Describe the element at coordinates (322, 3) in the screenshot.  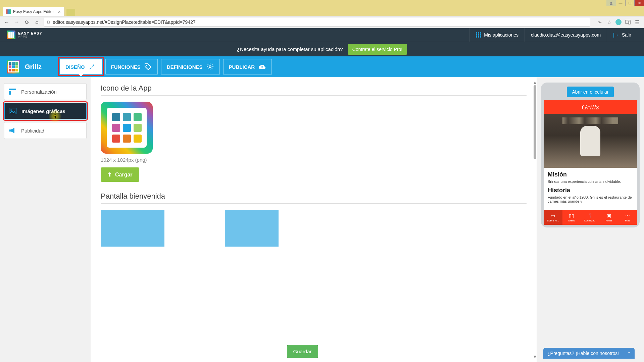
I see `window-controls: — □ ✕` at that location.